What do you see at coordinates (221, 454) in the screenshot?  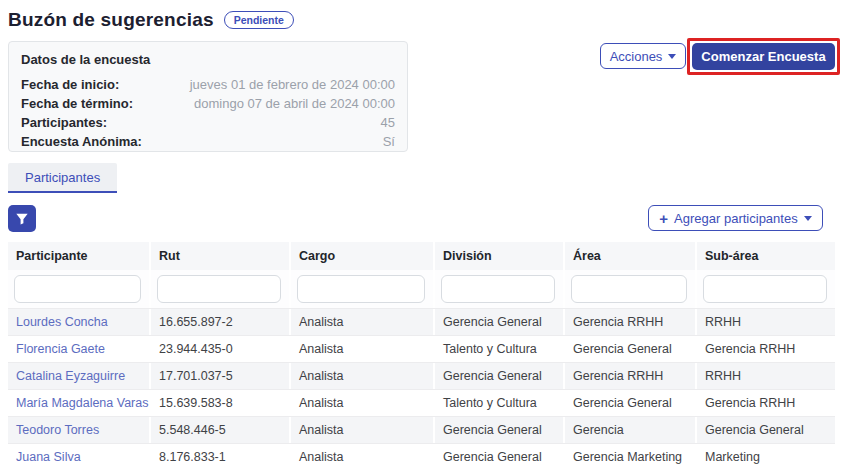 I see `table-cell: 8.176.833-1` at bounding box center [221, 454].